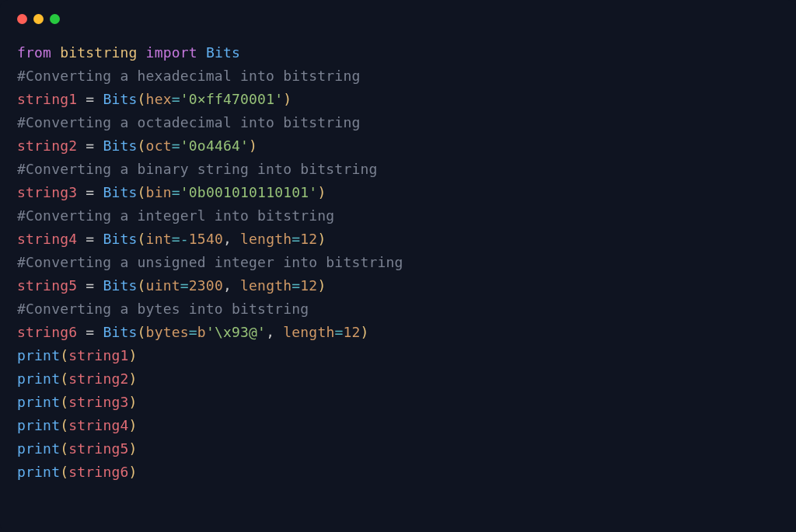 The width and height of the screenshot is (796, 532). Describe the element at coordinates (188, 123) in the screenshot. I see `comment: #Converting a octadecimal into bitstring` at that location.